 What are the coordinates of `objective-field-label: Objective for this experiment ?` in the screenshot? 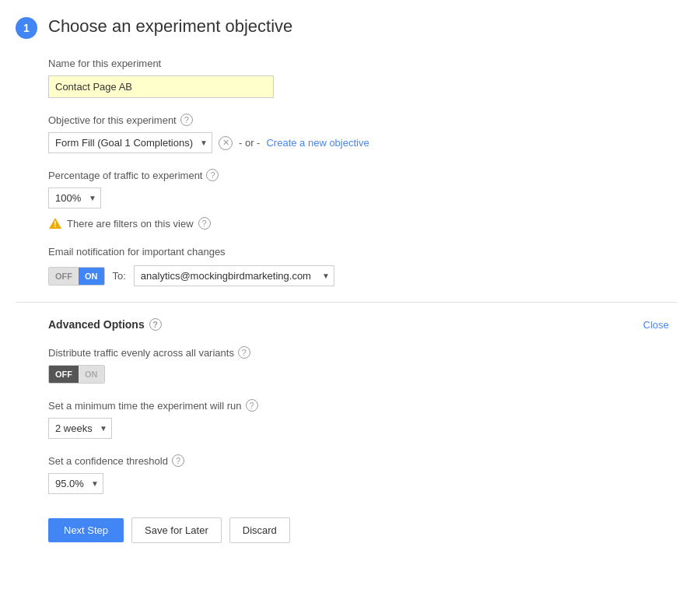 It's located at (362, 120).